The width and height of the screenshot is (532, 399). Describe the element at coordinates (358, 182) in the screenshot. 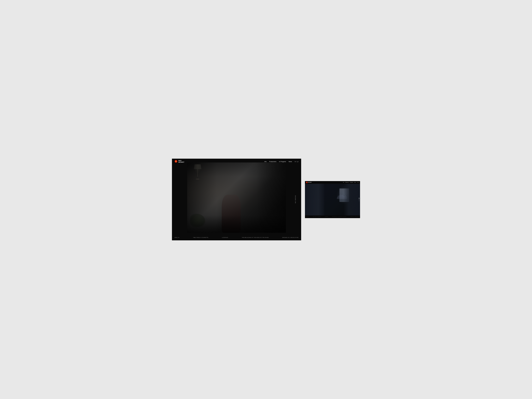

I see `sec-nav-lang: en / pt` at that location.